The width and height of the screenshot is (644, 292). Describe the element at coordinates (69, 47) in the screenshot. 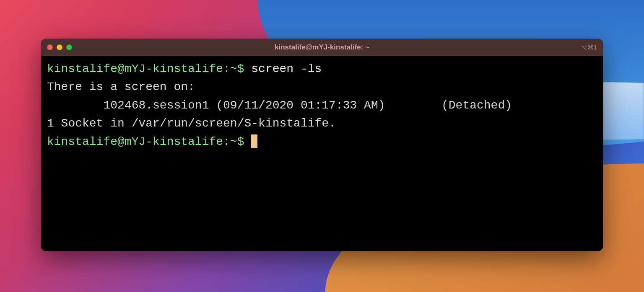

I see `maximize-button` at that location.